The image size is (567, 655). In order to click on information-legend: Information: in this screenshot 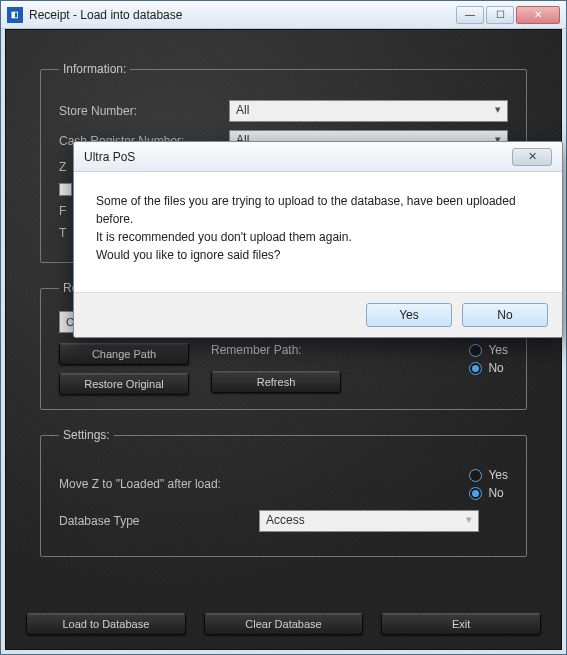, I will do `click(94, 69)`.